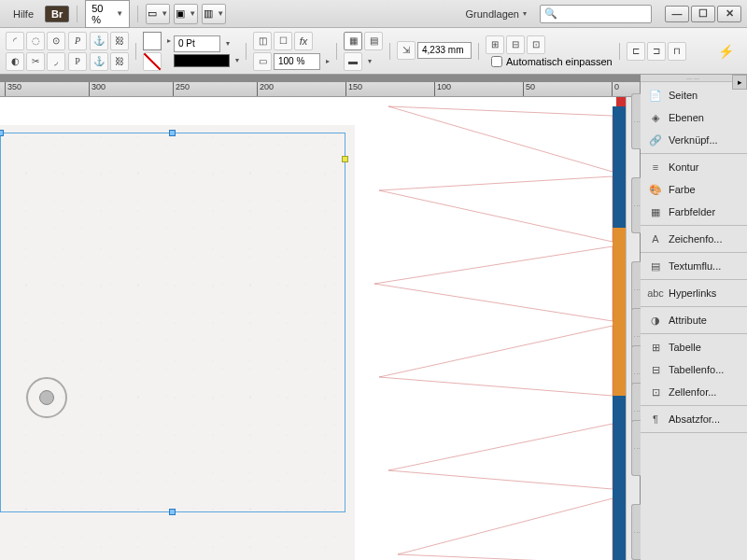 The width and height of the screenshot is (747, 560). Describe the element at coordinates (677, 14) in the screenshot. I see `minimize-button: —` at that location.